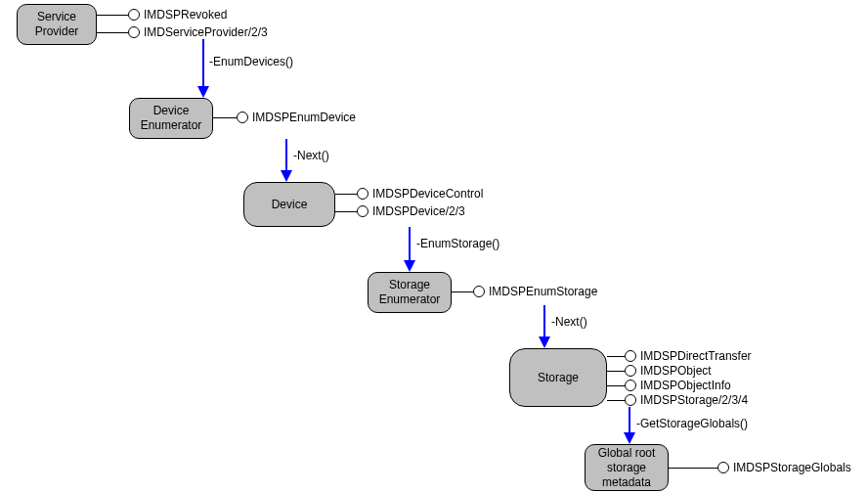  I want to click on method-next-device: -Next(), so click(311, 156).